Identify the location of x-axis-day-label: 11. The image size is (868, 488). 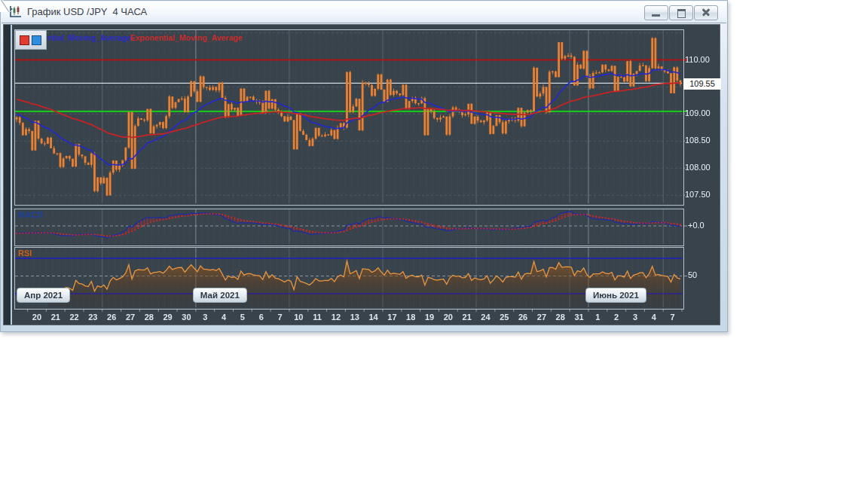
(317, 317).